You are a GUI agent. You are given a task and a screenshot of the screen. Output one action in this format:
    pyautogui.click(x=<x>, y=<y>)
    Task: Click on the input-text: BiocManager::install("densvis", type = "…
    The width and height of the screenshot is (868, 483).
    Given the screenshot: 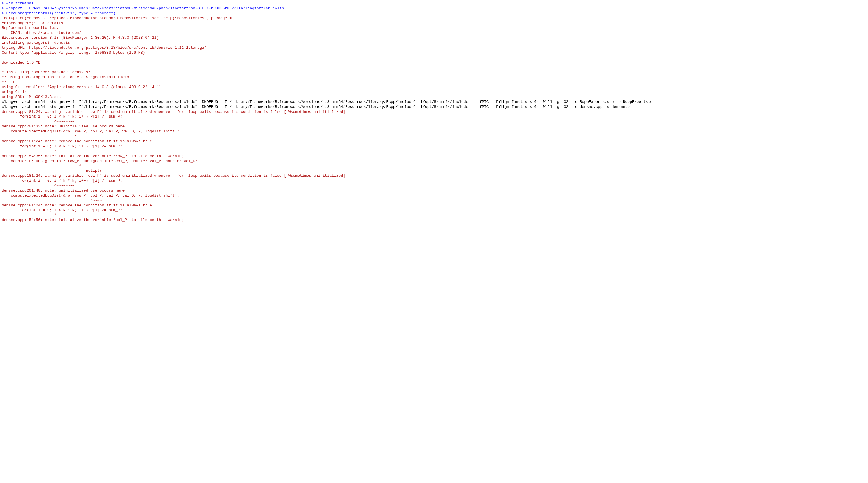 What is the action you would take?
    pyautogui.click(x=61, y=13)
    